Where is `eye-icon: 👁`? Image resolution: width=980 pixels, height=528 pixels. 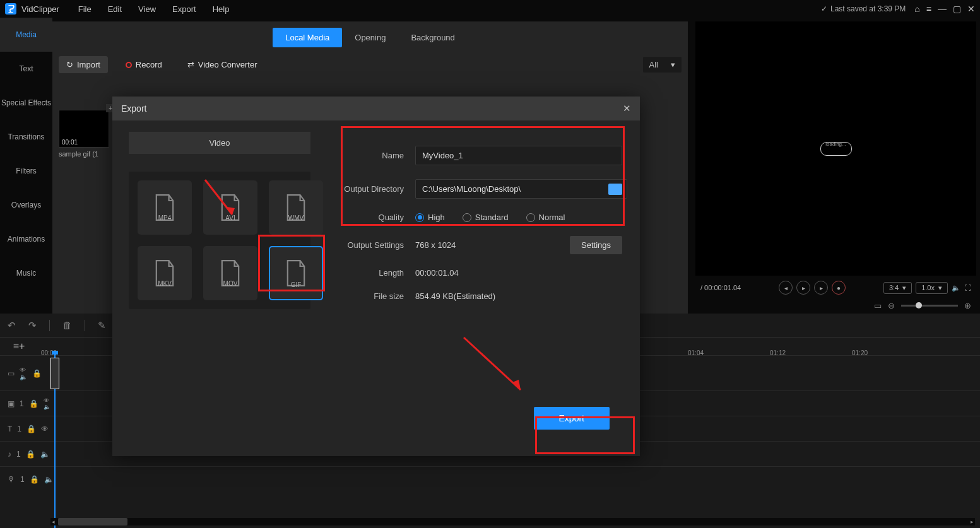
eye-icon: 👁 is located at coordinates (45, 429).